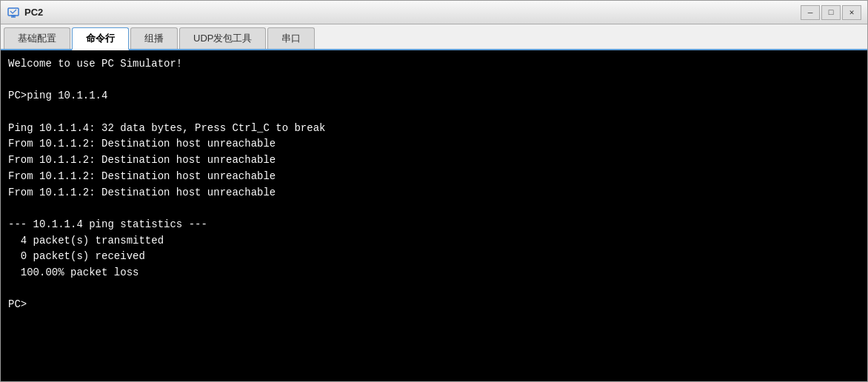 This screenshot has height=382, width=868. Describe the element at coordinates (25, 13) in the screenshot. I see `title-bar-left: PC2` at that location.